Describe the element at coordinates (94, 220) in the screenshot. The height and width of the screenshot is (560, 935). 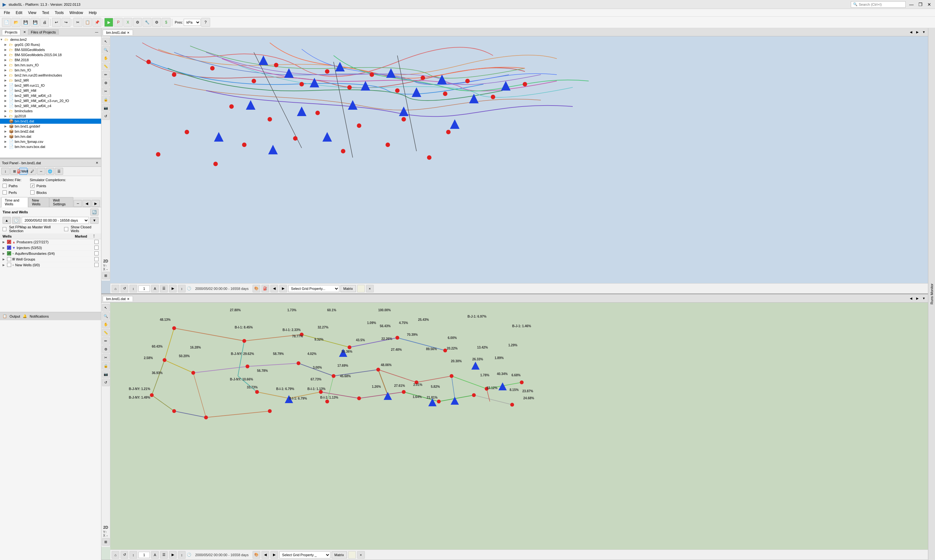
I see `date-dropdown: ▼` at that location.